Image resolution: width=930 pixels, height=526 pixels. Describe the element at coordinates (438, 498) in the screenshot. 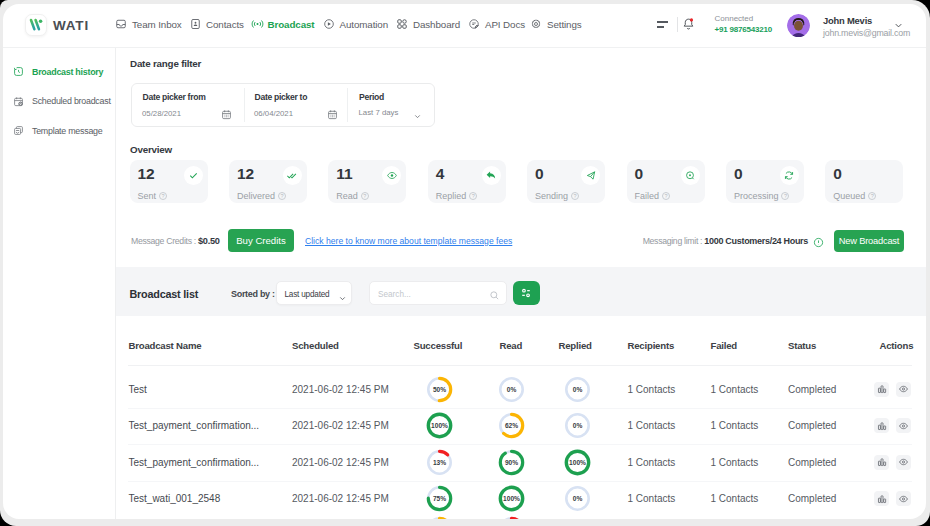

I see `svg-text: 75%` at that location.